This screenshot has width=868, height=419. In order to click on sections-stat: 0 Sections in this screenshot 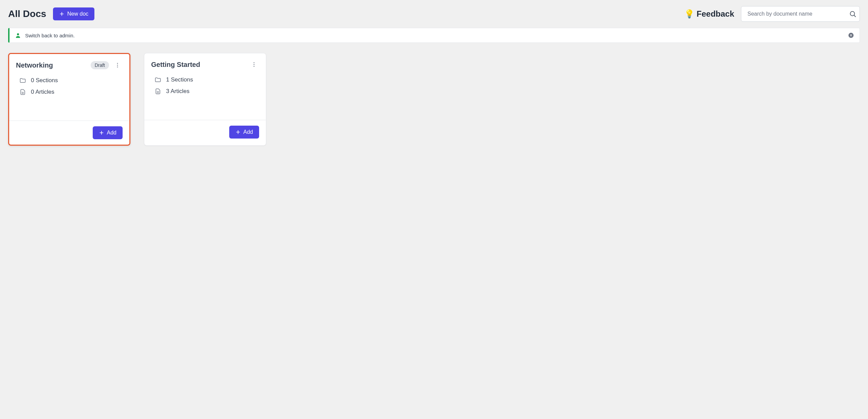, I will do `click(69, 80)`.